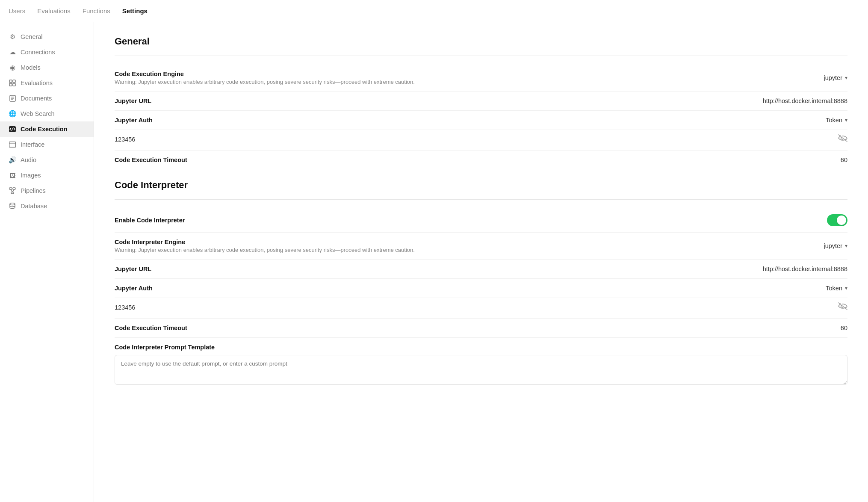 This screenshot has height=502, width=868. Describe the element at coordinates (846, 288) in the screenshot. I see `chevron-down-icon-4: ▾` at that location.